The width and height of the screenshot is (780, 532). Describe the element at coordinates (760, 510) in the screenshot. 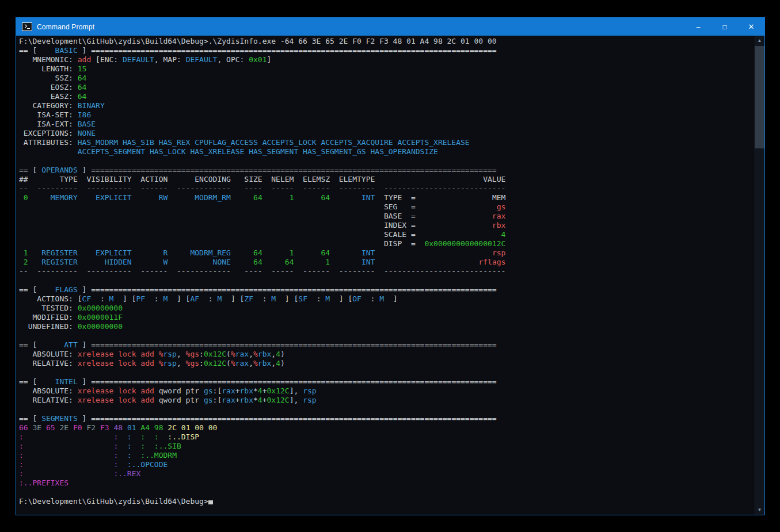

I see `scroll-down-button: ▼` at that location.